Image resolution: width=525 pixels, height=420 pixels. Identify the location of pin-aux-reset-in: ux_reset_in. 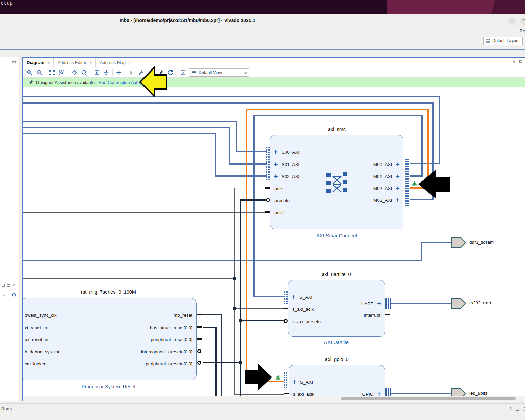
(36, 339).